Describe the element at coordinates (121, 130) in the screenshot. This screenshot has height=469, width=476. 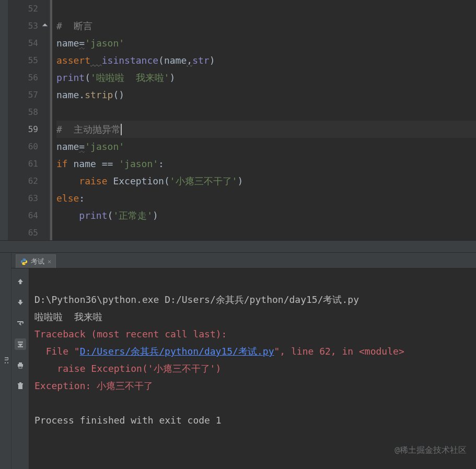
I see `text-cursor` at that location.